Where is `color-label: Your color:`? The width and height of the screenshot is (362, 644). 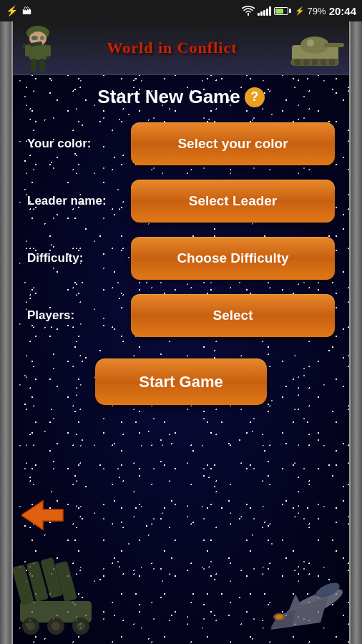 color-label: Your color: is located at coordinates (79, 144).